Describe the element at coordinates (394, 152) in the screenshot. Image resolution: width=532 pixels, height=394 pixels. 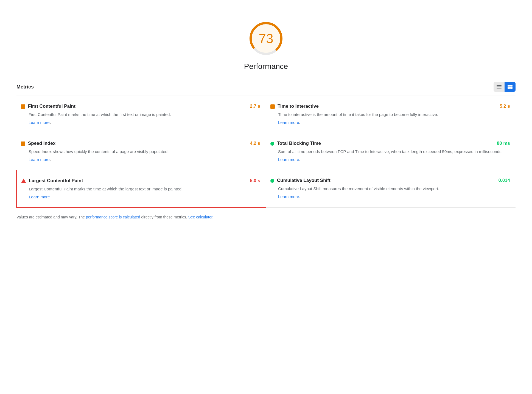
I see `tbt-description: Sum of all time periods between FCP and …` at that location.